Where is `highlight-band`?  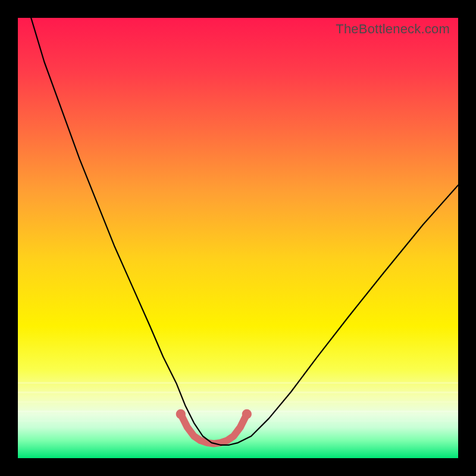
highlight-band is located at coordinates (214, 429).